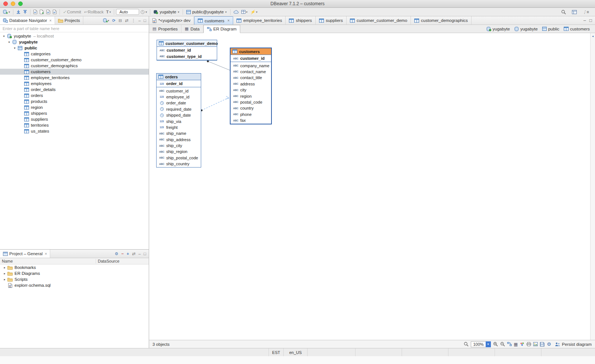 The image size is (595, 364). What do you see at coordinates (167, 12) in the screenshot?
I see `connection-selector: yugabyte▾` at bounding box center [167, 12].